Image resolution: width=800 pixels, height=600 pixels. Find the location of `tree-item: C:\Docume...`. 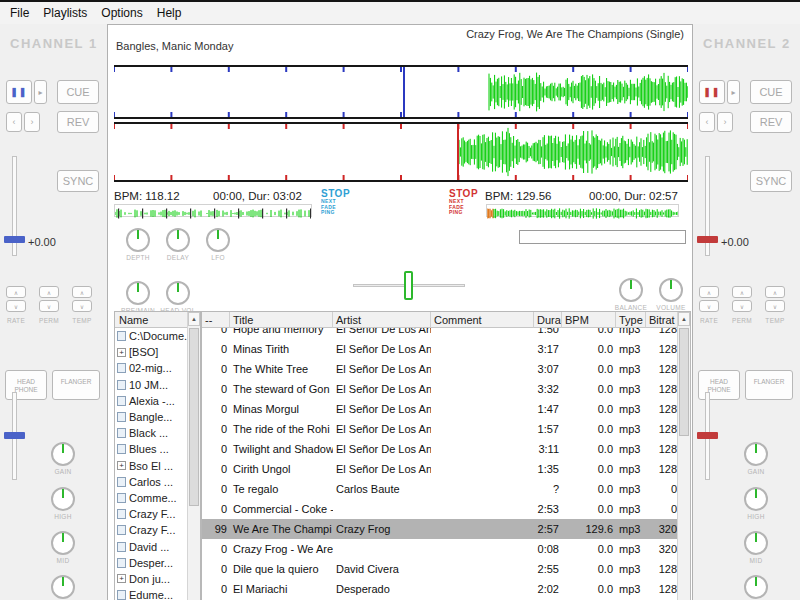

tree-item: C:\Docume... is located at coordinates (151, 336).